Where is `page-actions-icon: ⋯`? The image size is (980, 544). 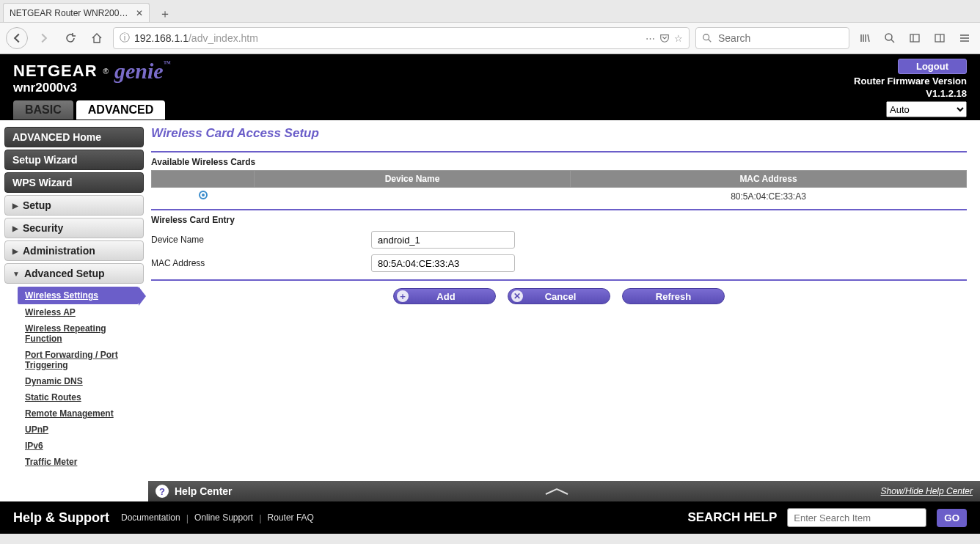 page-actions-icon: ⋯ is located at coordinates (650, 38).